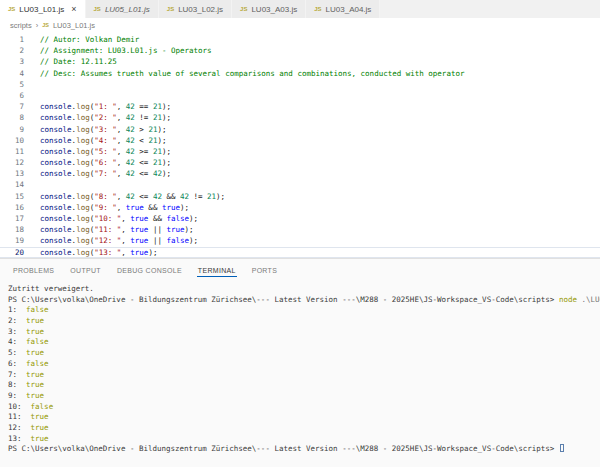 The image size is (600, 467). Describe the element at coordinates (17, 342) in the screenshot. I see `terminal-text-fg: 4:` at that location.